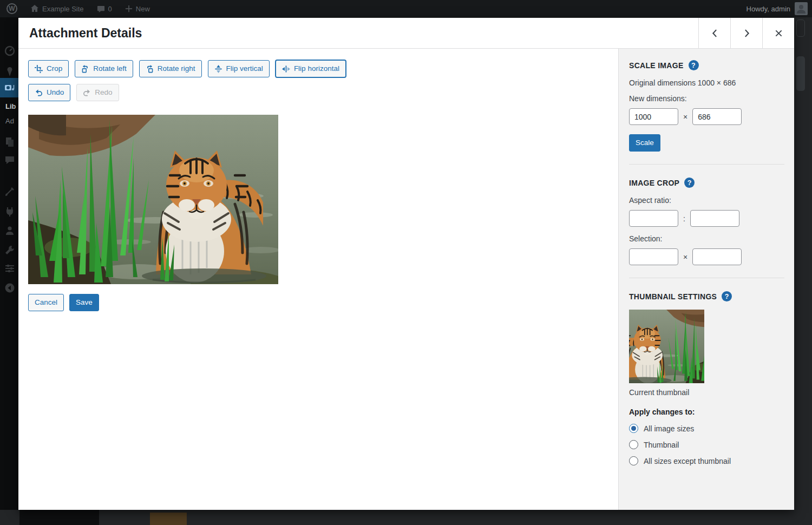 This screenshot has width=812, height=525. What do you see at coordinates (801, 9) in the screenshot?
I see `avatar` at bounding box center [801, 9].